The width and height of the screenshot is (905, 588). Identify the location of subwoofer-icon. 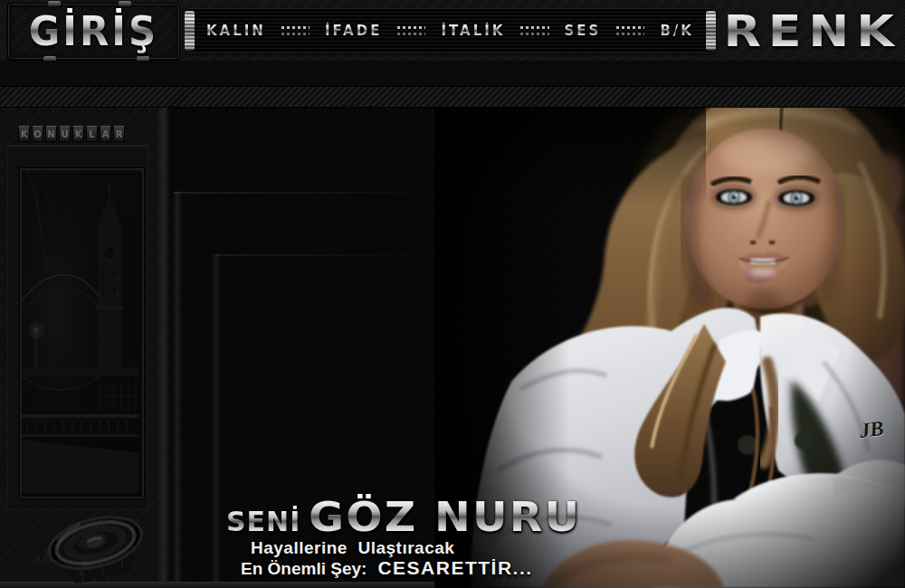
(96, 546).